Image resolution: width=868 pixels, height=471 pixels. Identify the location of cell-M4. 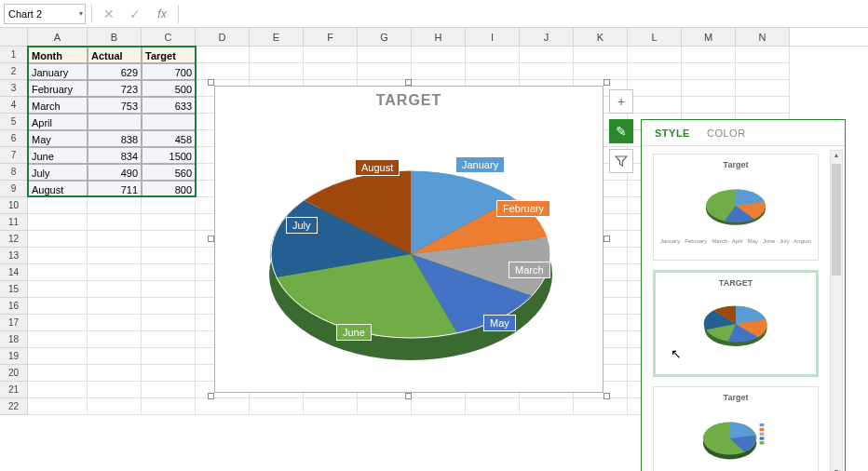
(709, 105).